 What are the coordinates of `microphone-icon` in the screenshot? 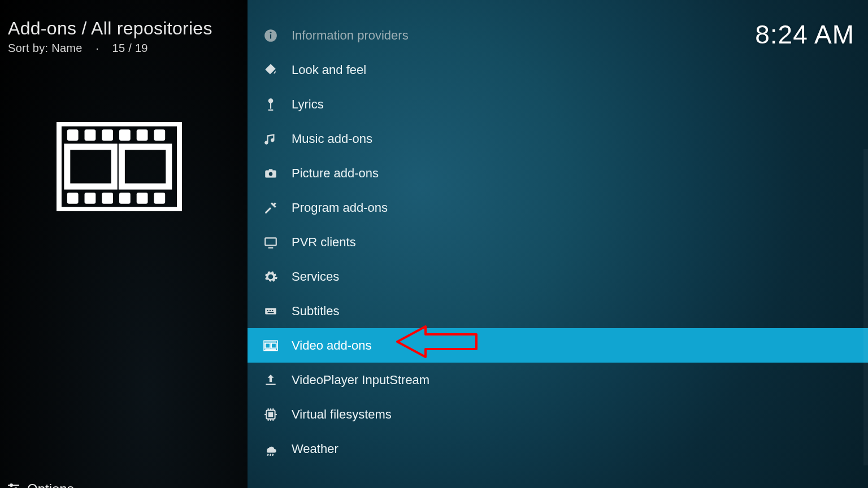 It's located at (271, 104).